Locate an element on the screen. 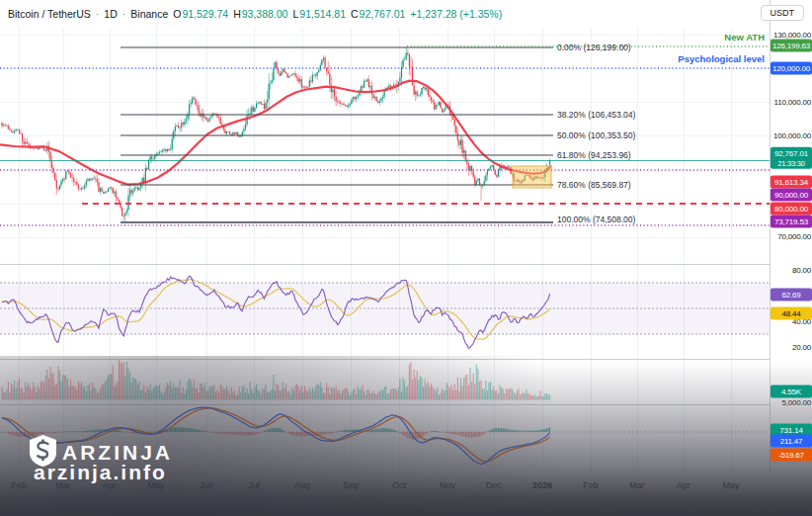  time-axis-label: Jun is located at coordinates (207, 485).